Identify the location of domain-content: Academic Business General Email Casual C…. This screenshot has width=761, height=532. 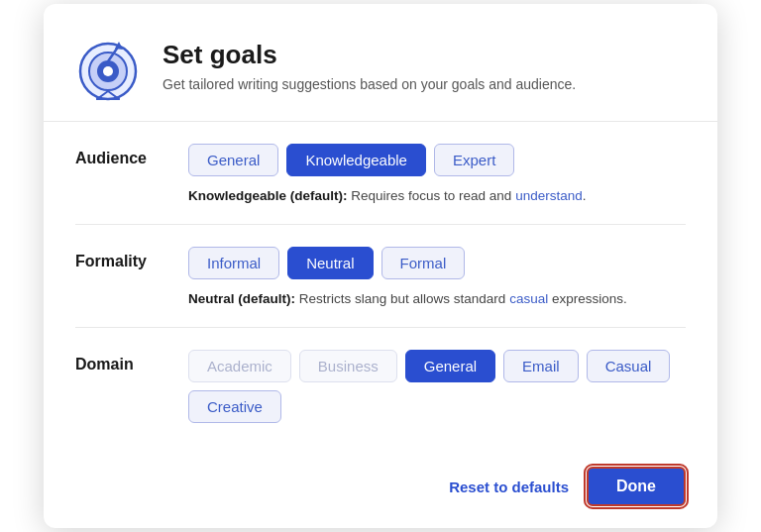
(437, 391).